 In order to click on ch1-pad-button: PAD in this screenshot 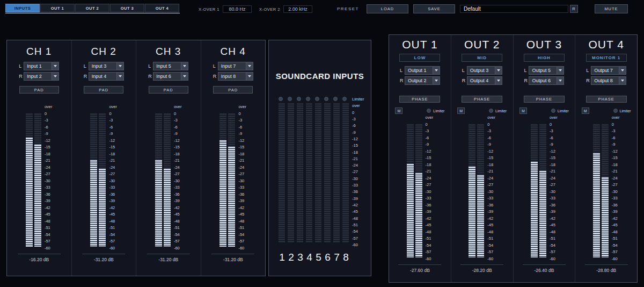, I will do `click(39, 90)`.